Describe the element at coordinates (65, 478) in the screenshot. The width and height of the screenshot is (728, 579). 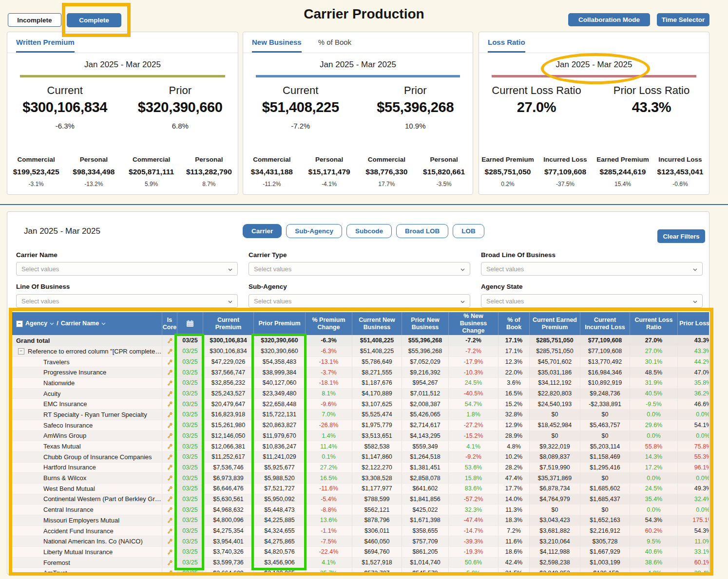
I see `row-name-label: Burns & Wilcox` at that location.